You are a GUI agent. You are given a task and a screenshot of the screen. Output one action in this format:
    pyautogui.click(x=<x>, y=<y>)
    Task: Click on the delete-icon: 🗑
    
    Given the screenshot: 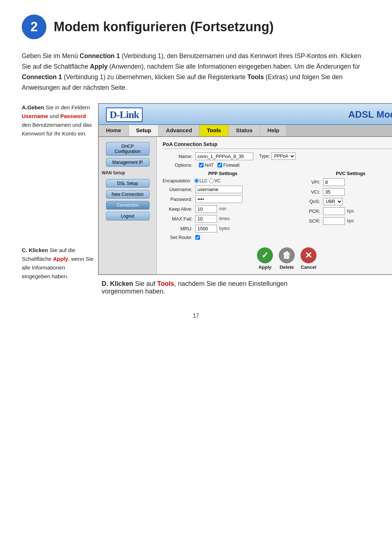 What is the action you would take?
    pyautogui.click(x=287, y=255)
    